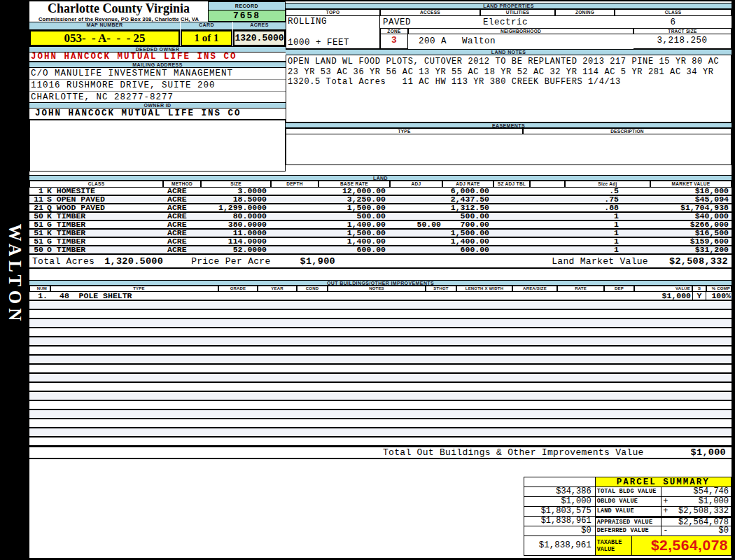 The image size is (735, 560). I want to click on summary-row-label: OBLDG VALUE, so click(629, 502).